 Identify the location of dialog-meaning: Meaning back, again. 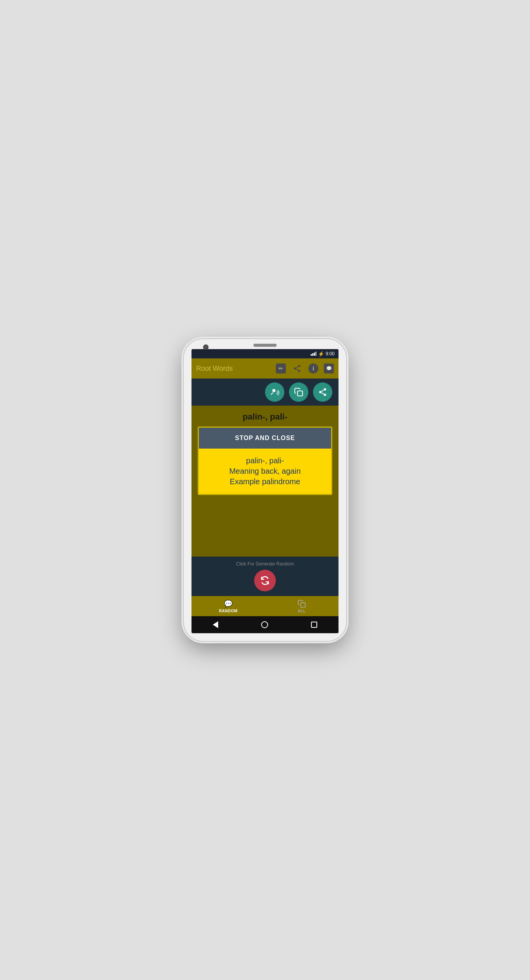
(265, 471).